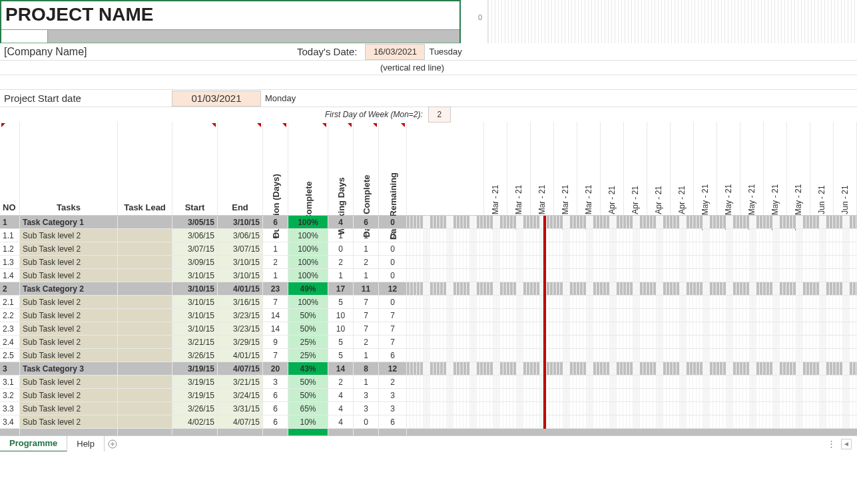 This screenshot has height=504, width=857. Describe the element at coordinates (308, 369) in the screenshot. I see `cell: 43%` at that location.